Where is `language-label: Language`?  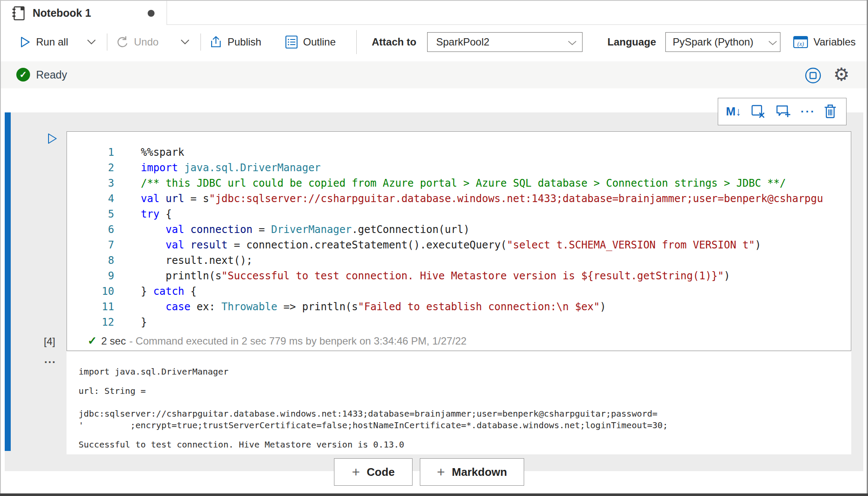 language-label: Language is located at coordinates (632, 42).